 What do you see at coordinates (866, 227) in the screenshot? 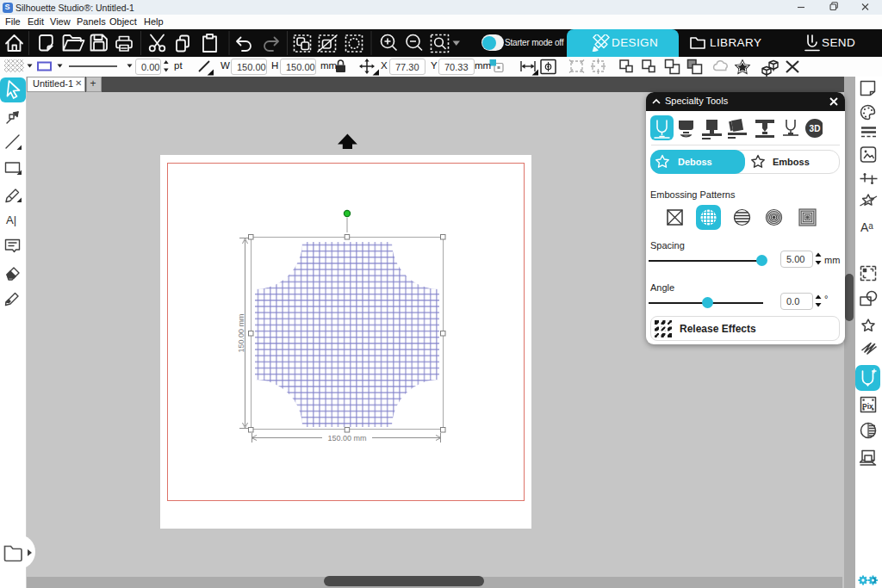
I see `svg-text: Aa` at bounding box center [866, 227].